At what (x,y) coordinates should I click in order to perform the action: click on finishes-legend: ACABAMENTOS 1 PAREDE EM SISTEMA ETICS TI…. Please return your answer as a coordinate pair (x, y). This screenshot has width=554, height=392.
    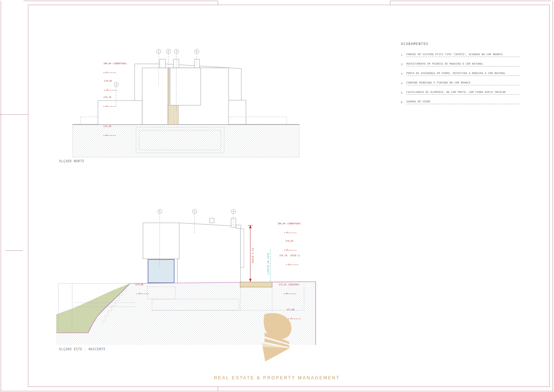
    Looking at the image, I should click on (463, 76).